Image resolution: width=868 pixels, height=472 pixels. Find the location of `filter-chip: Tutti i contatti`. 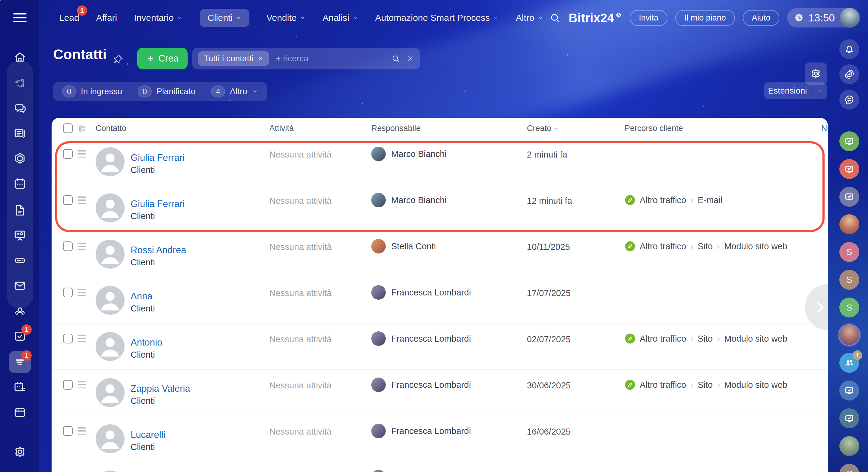

filter-chip: Tutti i contatti is located at coordinates (234, 59).